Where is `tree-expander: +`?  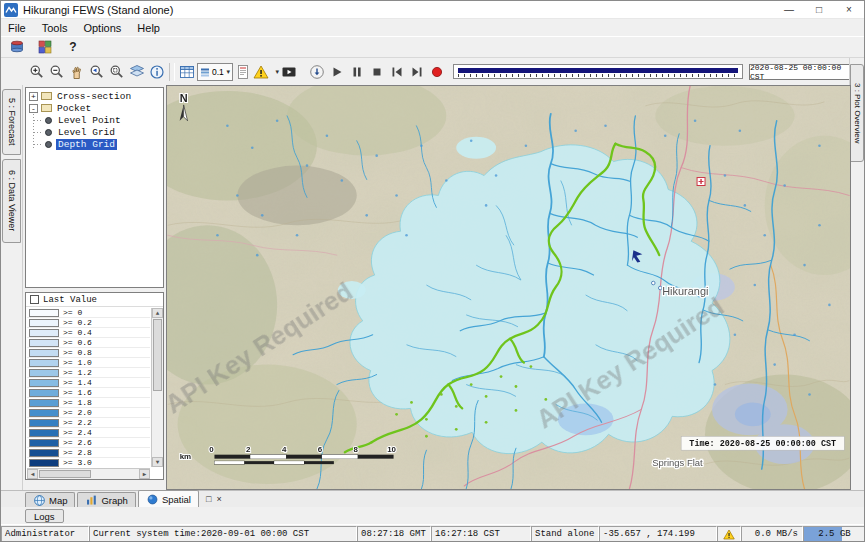
tree-expander: + is located at coordinates (34, 96).